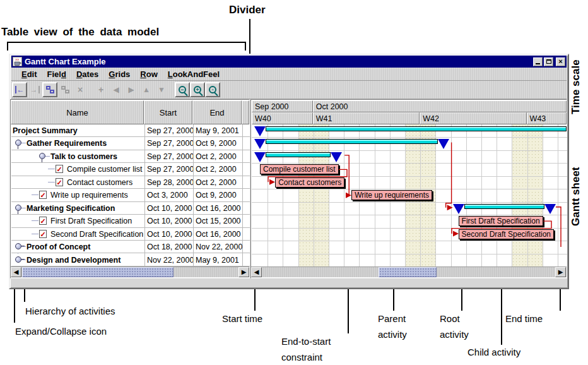 This screenshot has width=588, height=365. Describe the element at coordinates (20, 90) in the screenshot. I see `outdent-activity-button: ←` at that location.